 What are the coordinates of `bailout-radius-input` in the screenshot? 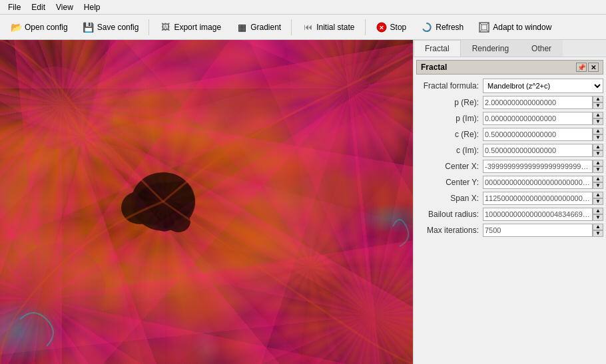 It's located at (538, 214).